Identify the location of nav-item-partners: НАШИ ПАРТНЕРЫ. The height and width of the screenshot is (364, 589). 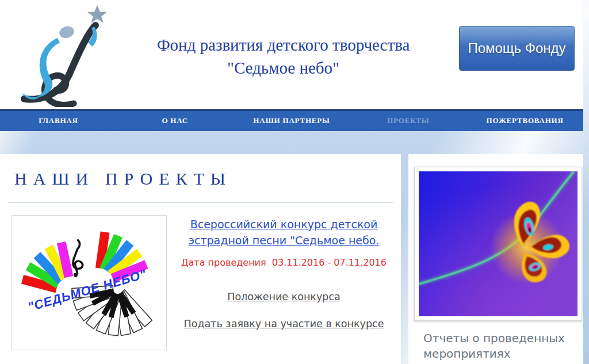
(292, 121).